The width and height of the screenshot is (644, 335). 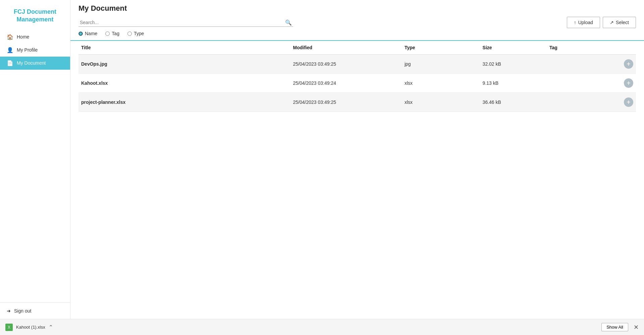 I want to click on cell-title: DevOps.jpg, so click(x=184, y=64).